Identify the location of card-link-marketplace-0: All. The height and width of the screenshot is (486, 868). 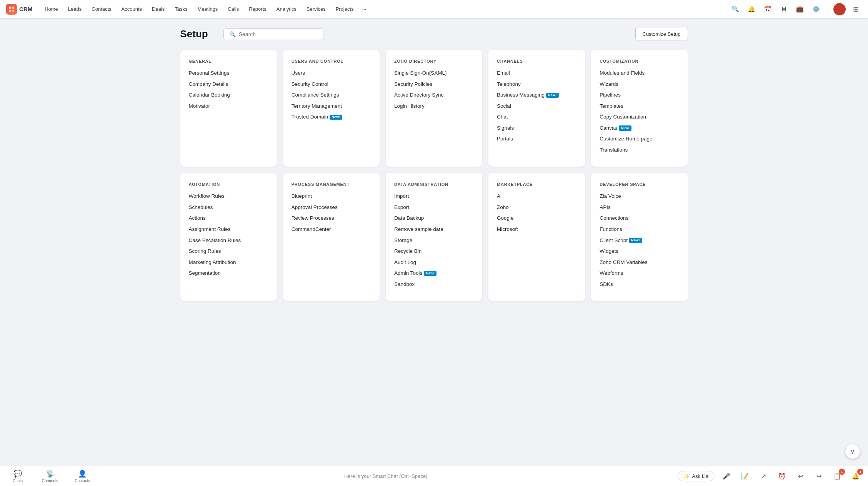
(537, 196).